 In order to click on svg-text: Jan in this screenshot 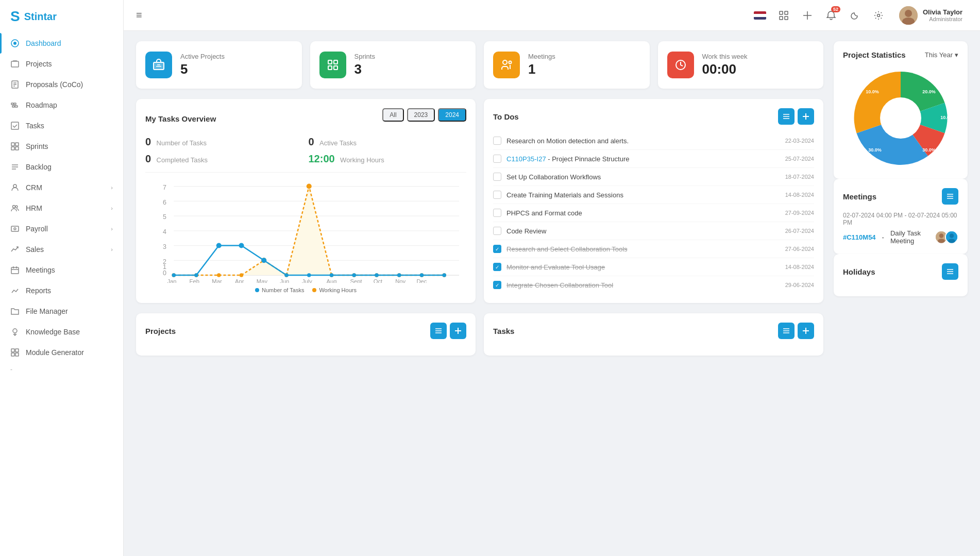, I will do `click(172, 280)`.